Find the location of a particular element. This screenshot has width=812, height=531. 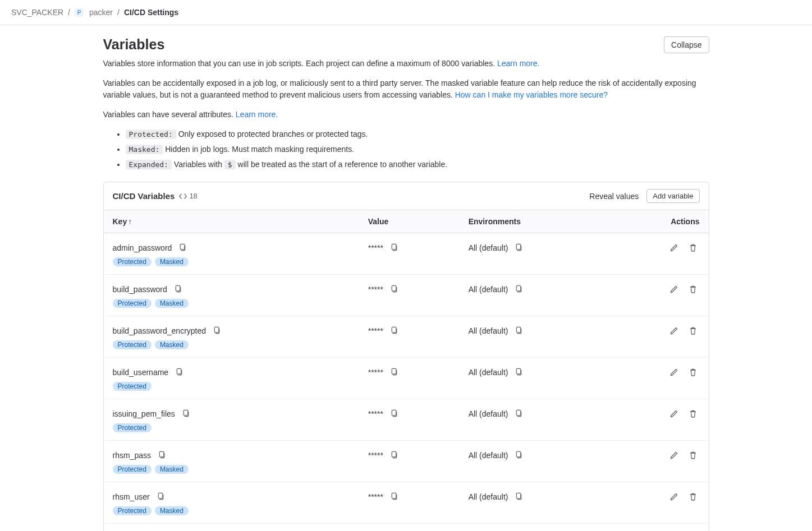

attr-text: Hidden in job logs. Must match masking r… is located at coordinates (258, 149).